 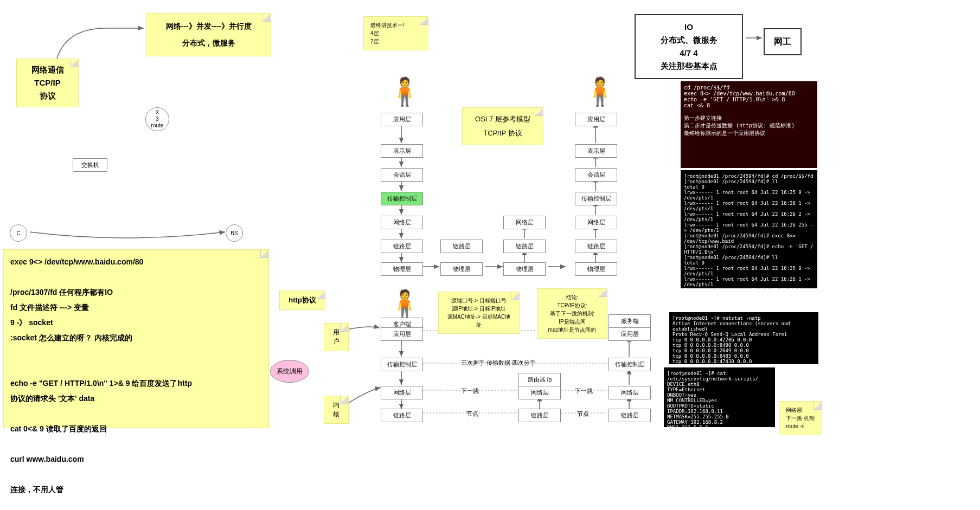 What do you see at coordinates (800, 418) in the screenshot?
I see `note-route: 网络层: 下一跳 机制 route -n` at bounding box center [800, 418].